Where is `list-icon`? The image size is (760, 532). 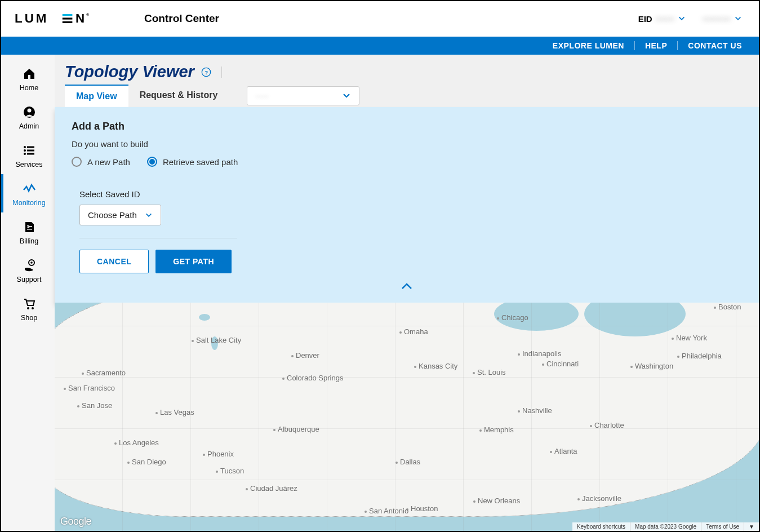
list-icon is located at coordinates (29, 150).